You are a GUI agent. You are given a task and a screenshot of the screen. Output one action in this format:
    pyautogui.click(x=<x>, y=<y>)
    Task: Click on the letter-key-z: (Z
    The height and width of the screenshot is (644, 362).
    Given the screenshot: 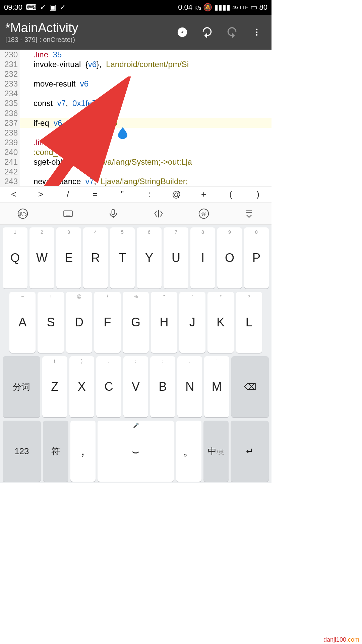 What is the action you would take?
    pyautogui.click(x=55, y=387)
    